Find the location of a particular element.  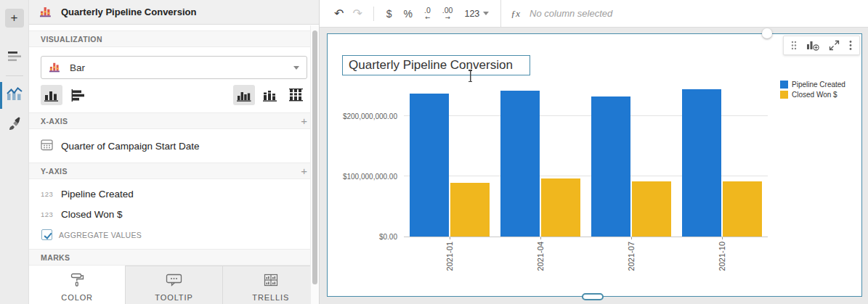

drag-handle-icon is located at coordinates (794, 45).